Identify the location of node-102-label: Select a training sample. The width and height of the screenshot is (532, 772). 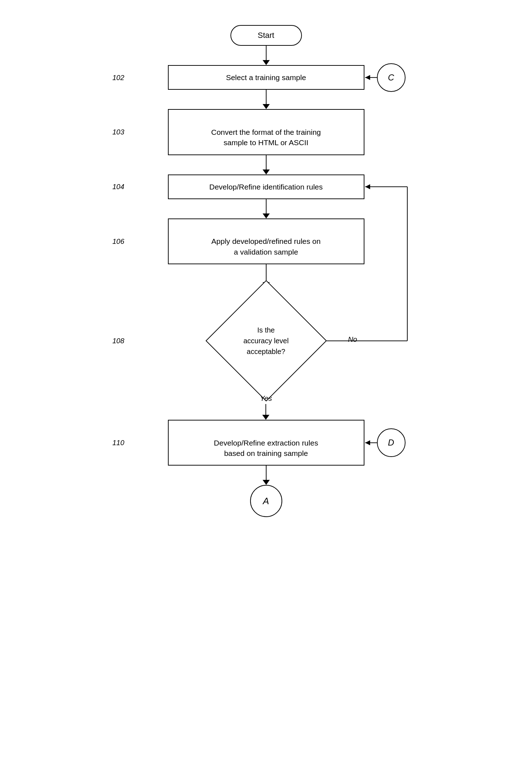
(266, 77).